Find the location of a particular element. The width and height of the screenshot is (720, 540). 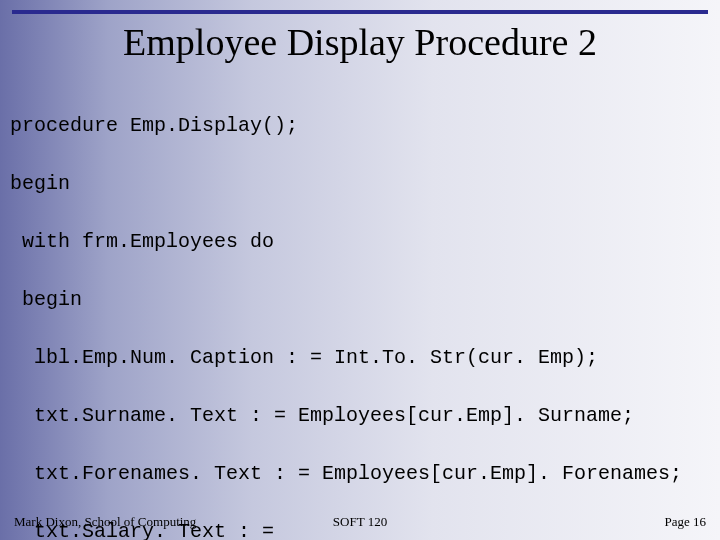

code-line: txt.Surname. Text : = Employees[cur.Emp]… is located at coordinates (360, 416).